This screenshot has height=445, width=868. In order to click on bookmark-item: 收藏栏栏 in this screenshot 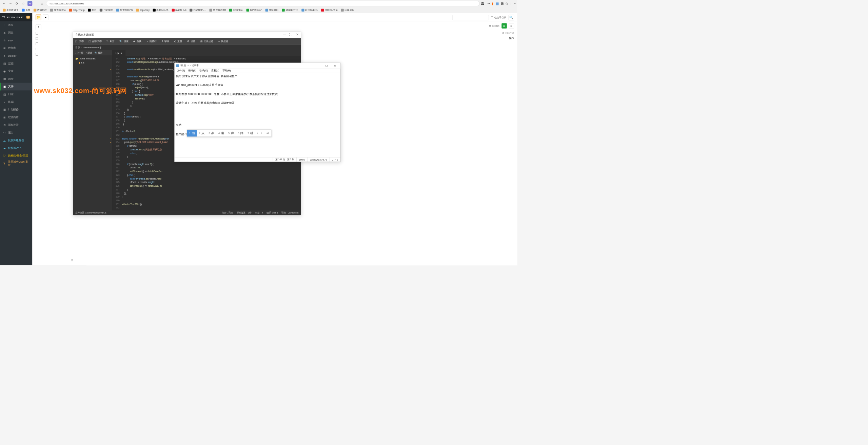, I will do `click(40, 10)`.